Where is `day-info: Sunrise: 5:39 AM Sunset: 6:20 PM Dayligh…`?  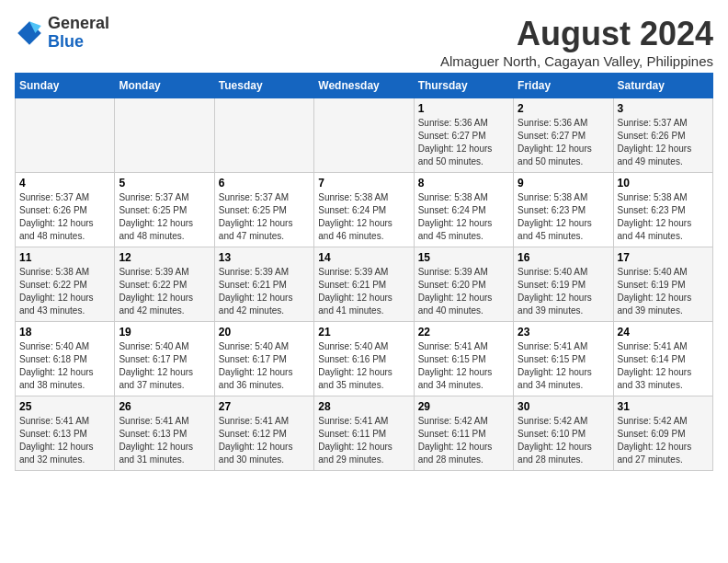 day-info: Sunrise: 5:39 AM Sunset: 6:20 PM Dayligh… is located at coordinates (463, 292).